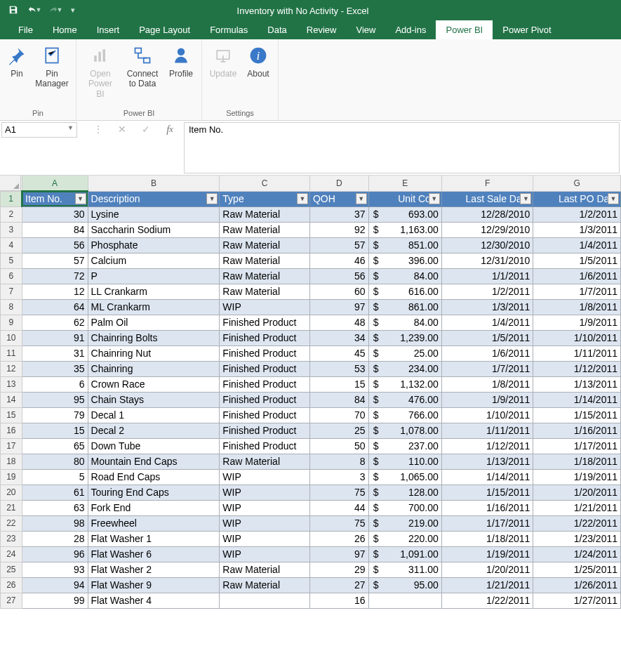 Image resolution: width=621 pixels, height=672 pixels. I want to click on open-power-bi-button: Open Power BI, so click(100, 72).